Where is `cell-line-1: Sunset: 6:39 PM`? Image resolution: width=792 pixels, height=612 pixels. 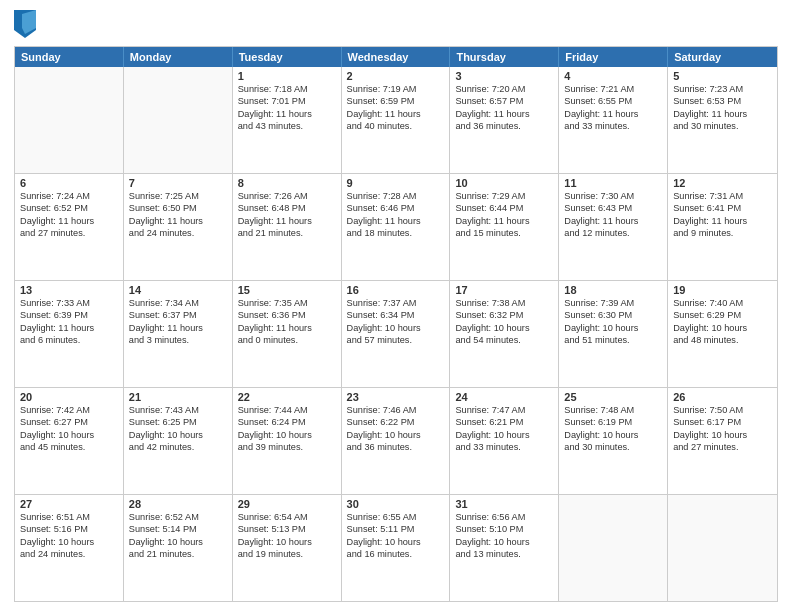
cell-line-1: Sunset: 6:39 PM is located at coordinates (69, 315).